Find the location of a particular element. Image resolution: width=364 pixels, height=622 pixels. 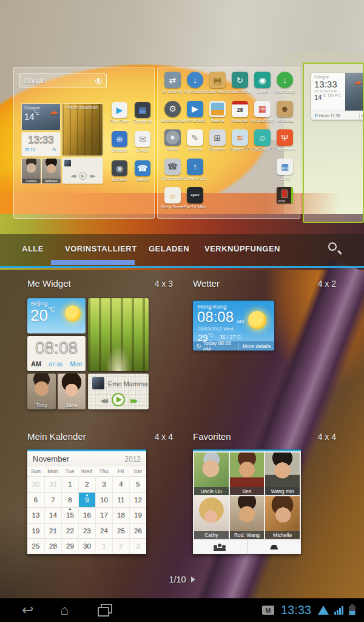

app-kingsoft-offi: ▦Kingsoft Offi is located at coordinates (262, 115).